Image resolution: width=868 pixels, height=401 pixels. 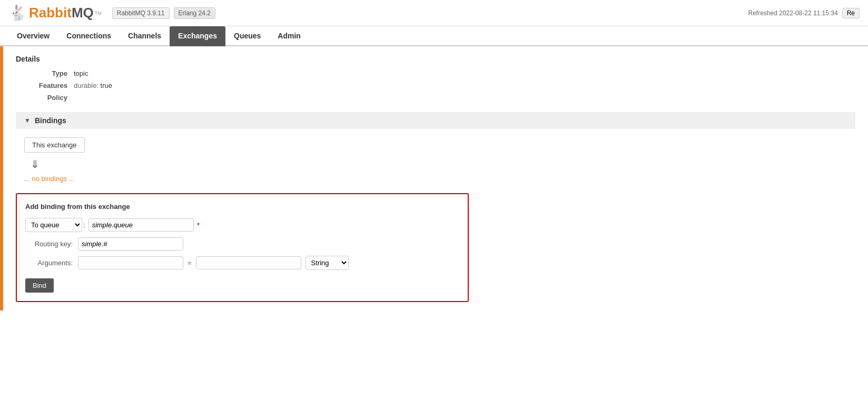 What do you see at coordinates (198, 225) in the screenshot?
I see `required-star: *` at bounding box center [198, 225].